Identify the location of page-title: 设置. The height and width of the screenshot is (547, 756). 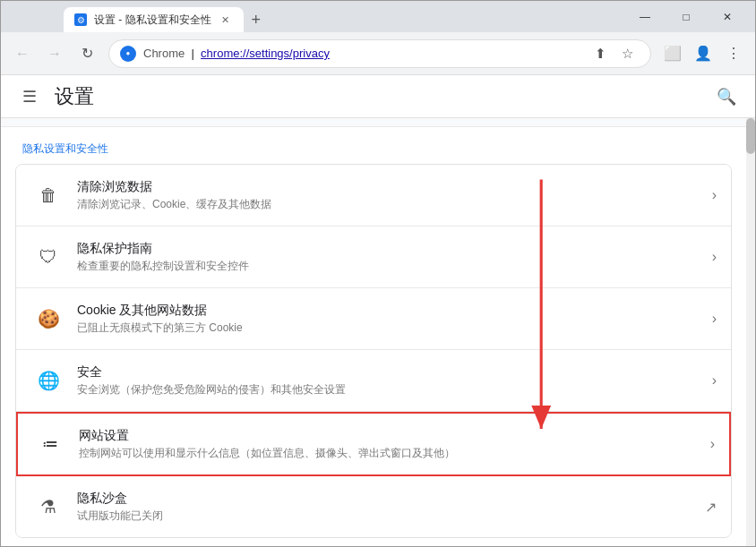
(74, 97).